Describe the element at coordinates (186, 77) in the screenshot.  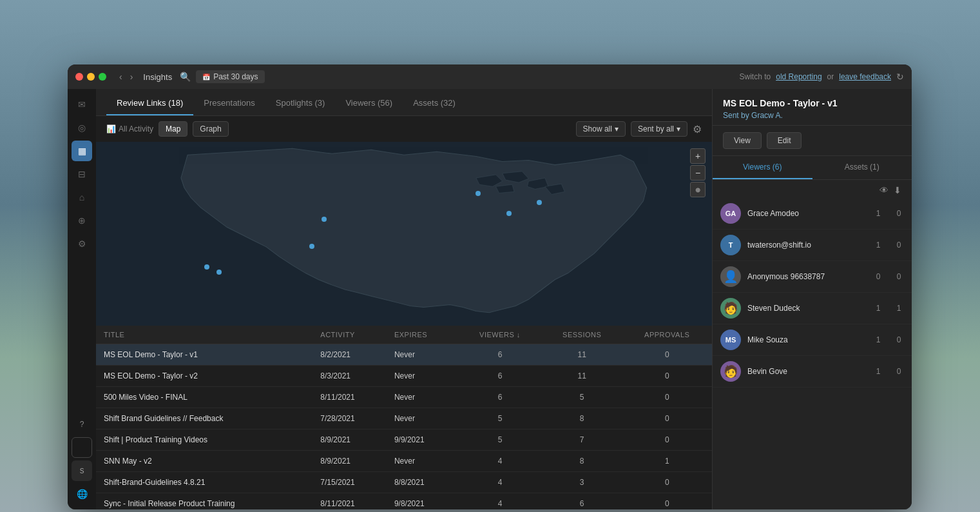
I see `search-button: 🔍` at that location.